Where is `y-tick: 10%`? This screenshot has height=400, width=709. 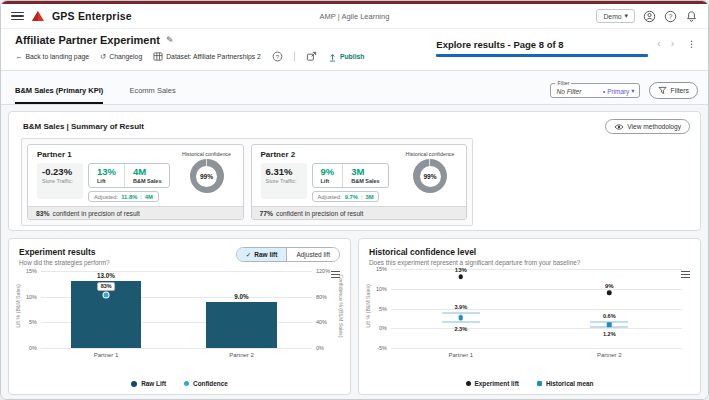 y-tick: 10% is located at coordinates (382, 289).